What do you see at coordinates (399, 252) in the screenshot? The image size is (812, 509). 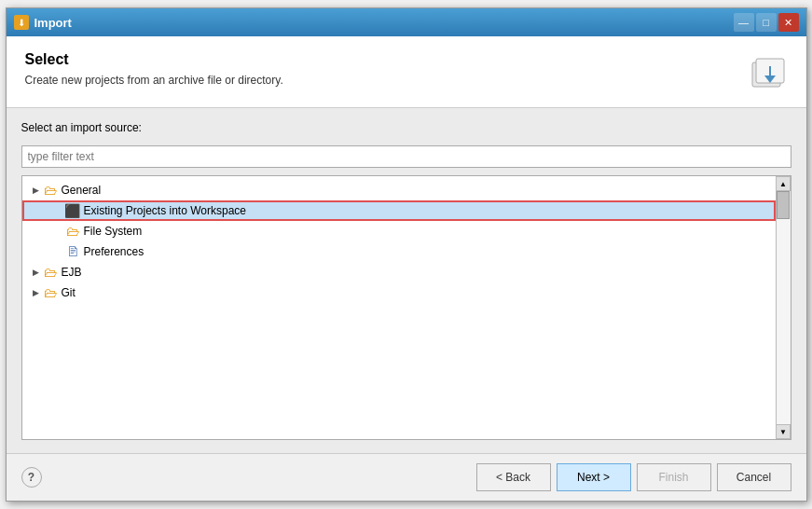 I see `tree-item-preferences: 🖹 Preferences` at bounding box center [399, 252].